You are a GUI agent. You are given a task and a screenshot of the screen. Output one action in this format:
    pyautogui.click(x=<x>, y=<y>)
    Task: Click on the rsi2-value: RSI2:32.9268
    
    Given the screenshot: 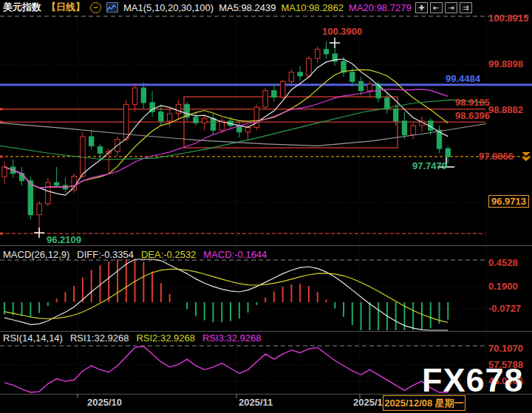 What is the action you would take?
    pyautogui.click(x=166, y=338)
    